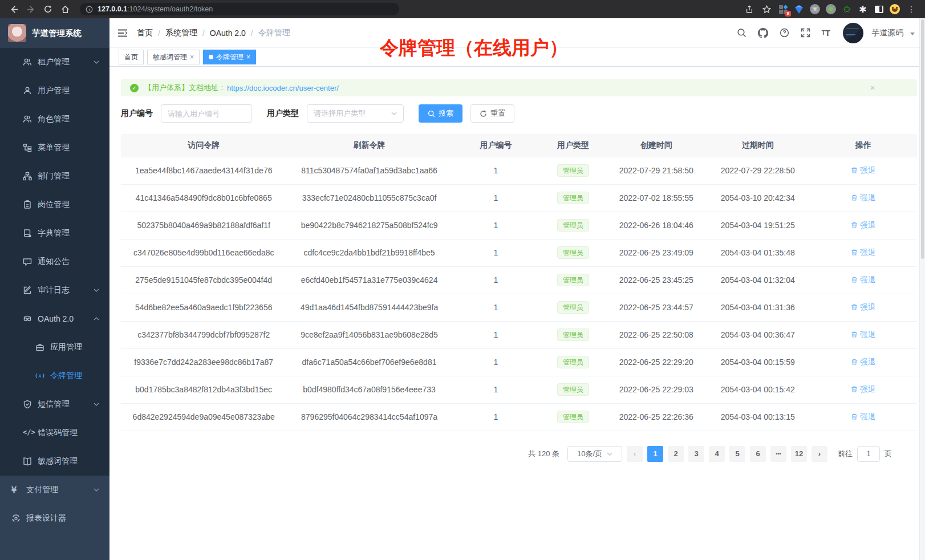 Image resolution: width=925 pixels, height=560 pixels. Describe the element at coordinates (819, 454) in the screenshot. I see `next-page-button: ›` at that location.